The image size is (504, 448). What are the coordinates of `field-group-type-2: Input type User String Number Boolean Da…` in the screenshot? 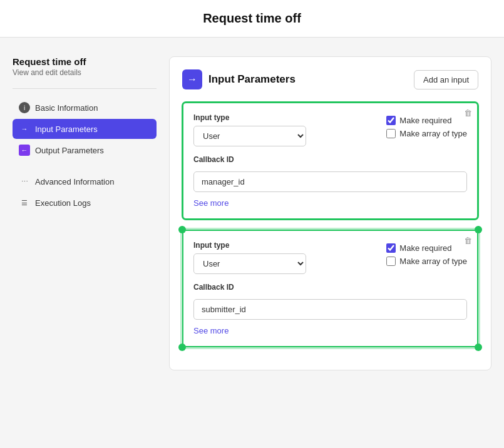 It's located at (285, 258).